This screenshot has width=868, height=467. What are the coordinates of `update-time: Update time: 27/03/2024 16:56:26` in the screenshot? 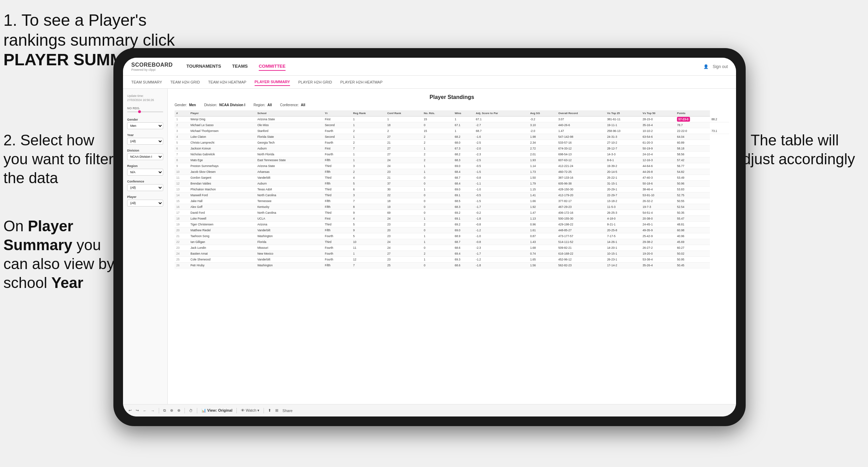 It's located at (145, 98).